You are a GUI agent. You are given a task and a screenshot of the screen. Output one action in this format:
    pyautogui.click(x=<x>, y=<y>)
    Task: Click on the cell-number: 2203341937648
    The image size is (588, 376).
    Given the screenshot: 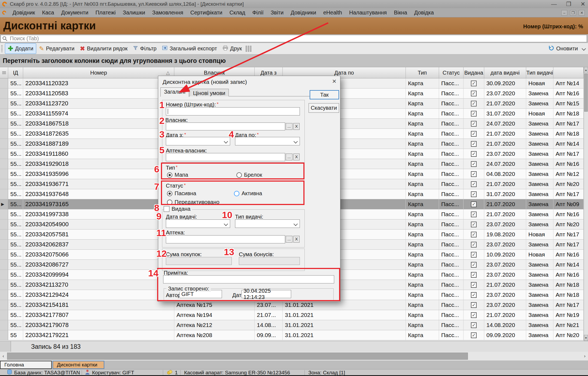 What is the action you would take?
    pyautogui.click(x=99, y=194)
    